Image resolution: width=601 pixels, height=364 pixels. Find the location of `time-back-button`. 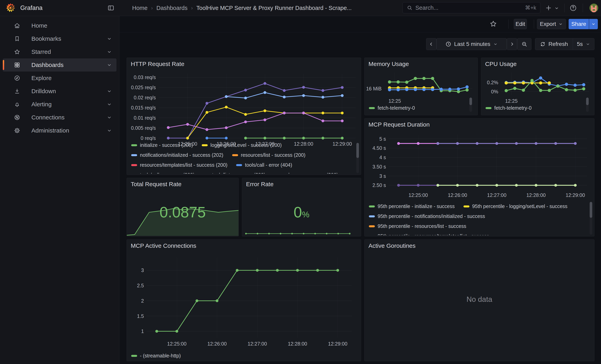

time-back-button is located at coordinates (431, 44).